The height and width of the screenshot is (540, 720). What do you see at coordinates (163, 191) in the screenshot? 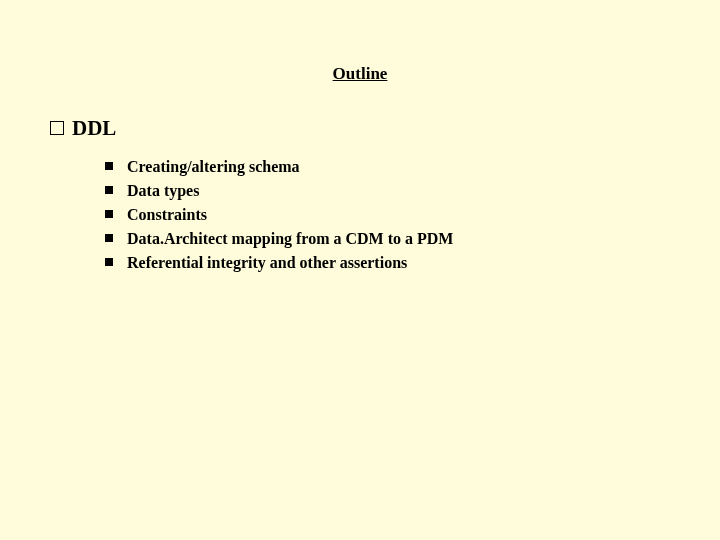
I see `list-item-text: Data types` at bounding box center [163, 191].